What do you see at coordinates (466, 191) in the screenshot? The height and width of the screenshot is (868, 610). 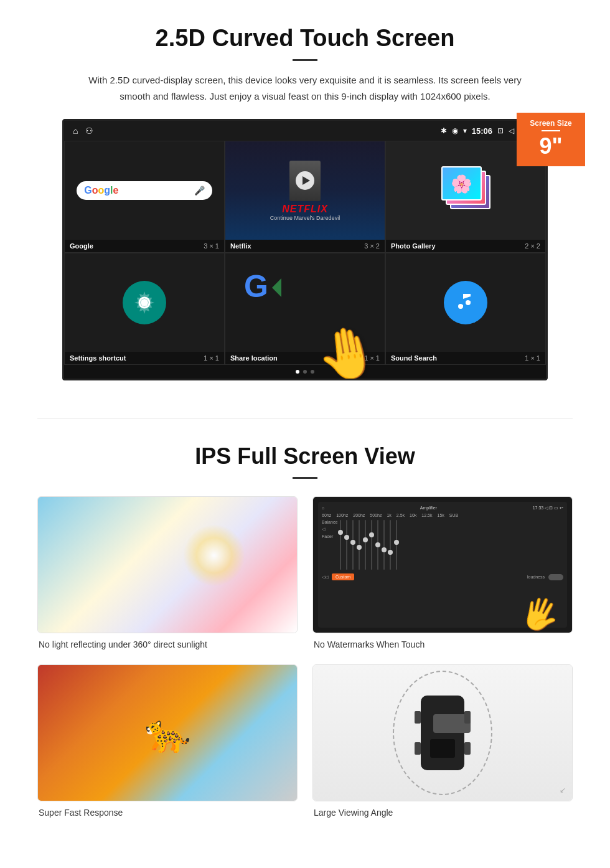 I see `photo-stack: 🌸` at bounding box center [466, 191].